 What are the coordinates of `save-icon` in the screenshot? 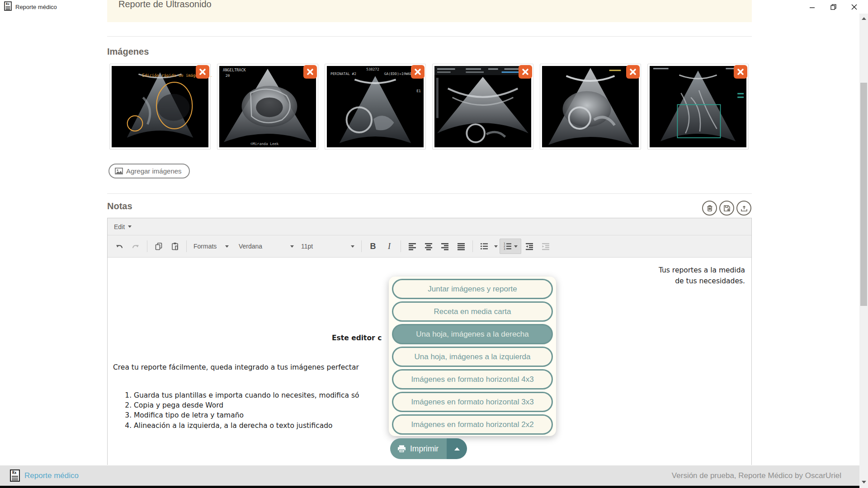 It's located at (727, 208).